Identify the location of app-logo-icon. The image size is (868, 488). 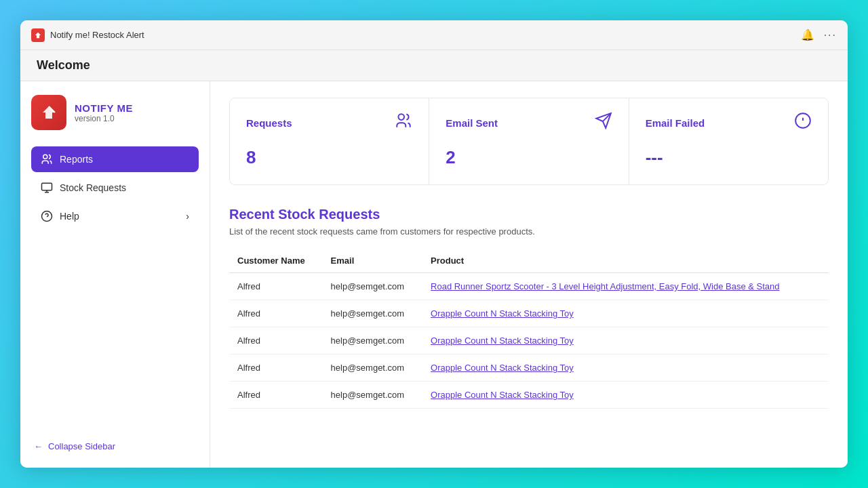
(38, 35).